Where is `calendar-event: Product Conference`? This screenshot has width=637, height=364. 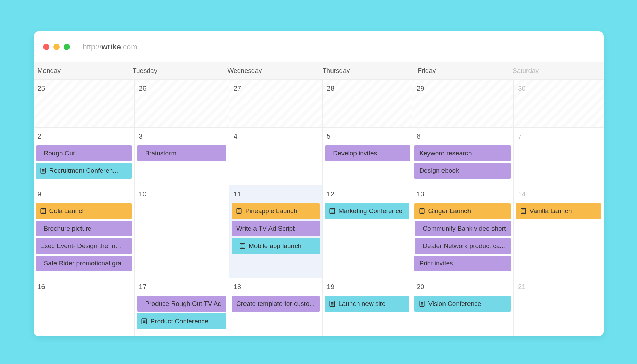 calendar-event: Product Conference is located at coordinates (182, 321).